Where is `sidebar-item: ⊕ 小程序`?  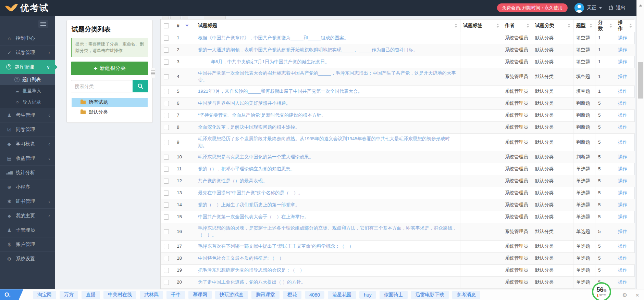 sidebar-item: ⊕ 小程序 is located at coordinates (27, 187).